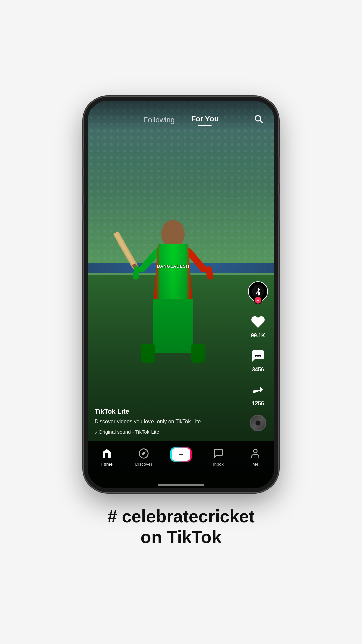 The height and width of the screenshot is (644, 362). What do you see at coordinates (218, 457) in the screenshot?
I see `nav-inbox: Inbox` at bounding box center [218, 457].